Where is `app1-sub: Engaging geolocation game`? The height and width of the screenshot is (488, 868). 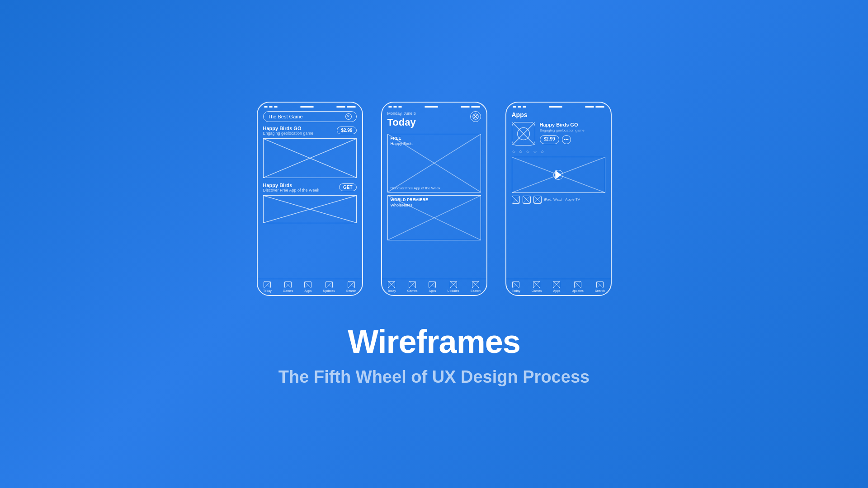
app1-sub: Engaging geolocation game is located at coordinates (298, 133).